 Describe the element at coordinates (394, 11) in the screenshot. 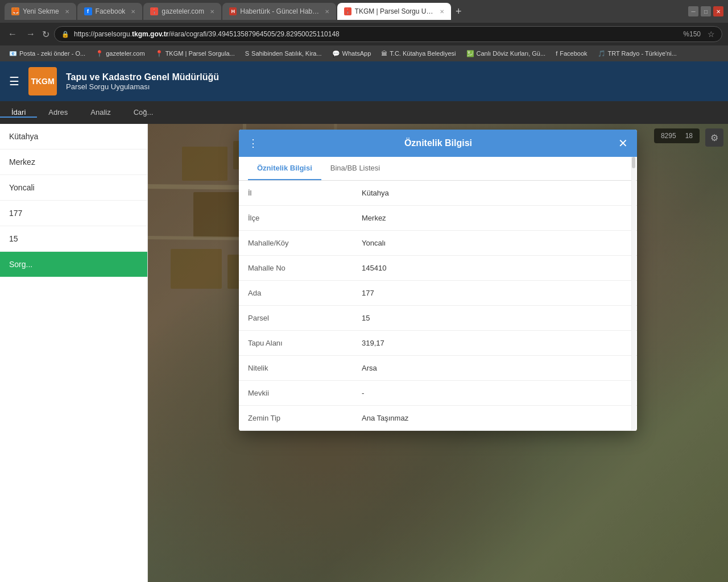

I see `browser-tab-tab5: 📍 TKGM | Parsel Sorgu Uygu... ✕` at that location.